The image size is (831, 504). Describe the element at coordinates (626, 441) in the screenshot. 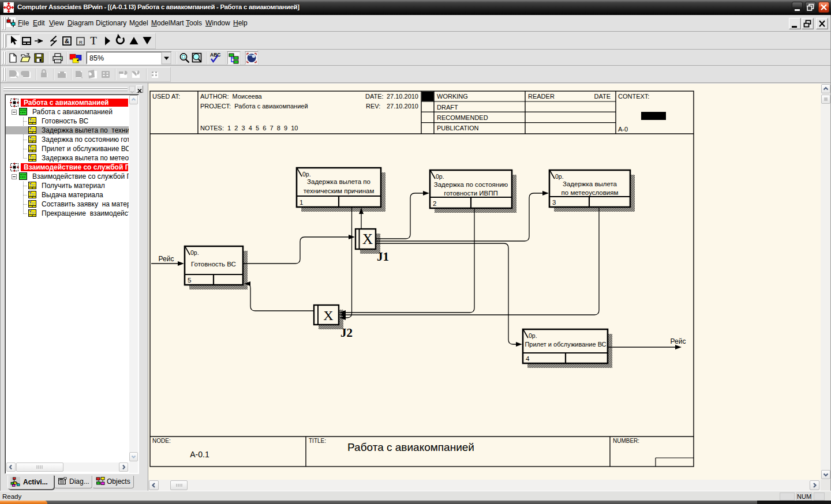

I see `svg-text: NUMBER:` at that location.